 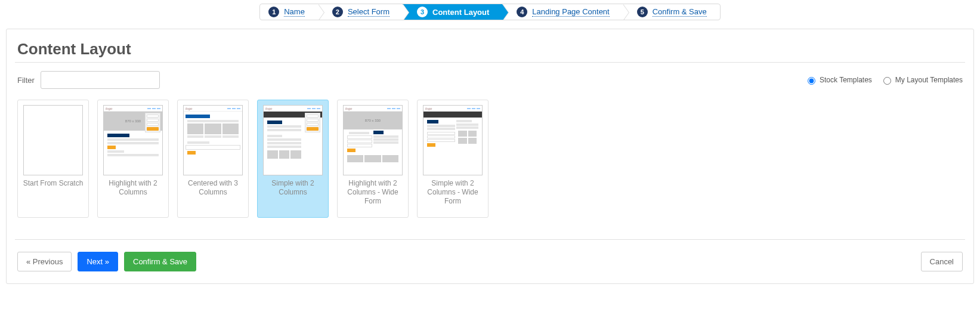 What do you see at coordinates (888, 81) in the screenshot?
I see `radio-my-layout-templates-input` at bounding box center [888, 81].